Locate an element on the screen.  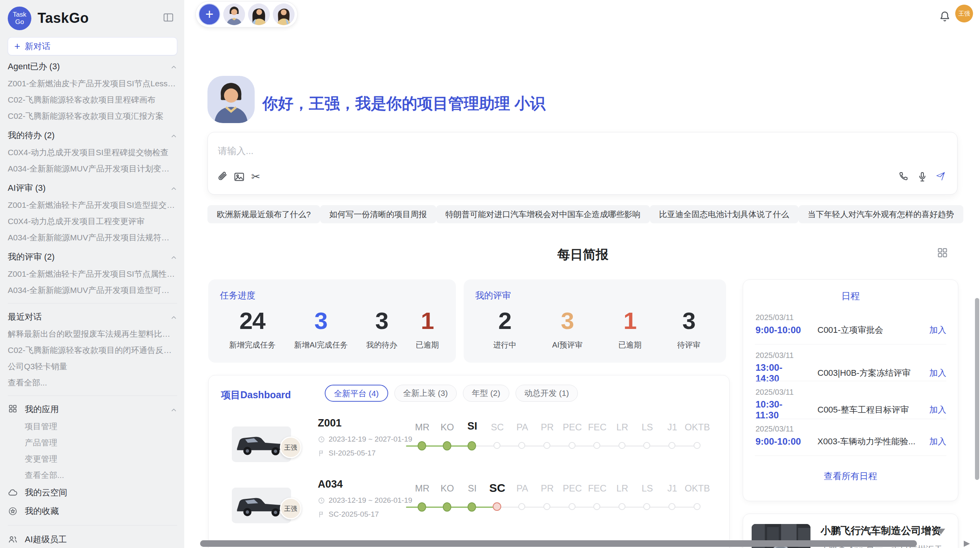
sidebar-task-item: C02-飞腾新能源轻客改款项目立项汇报方案 is located at coordinates (93, 116).